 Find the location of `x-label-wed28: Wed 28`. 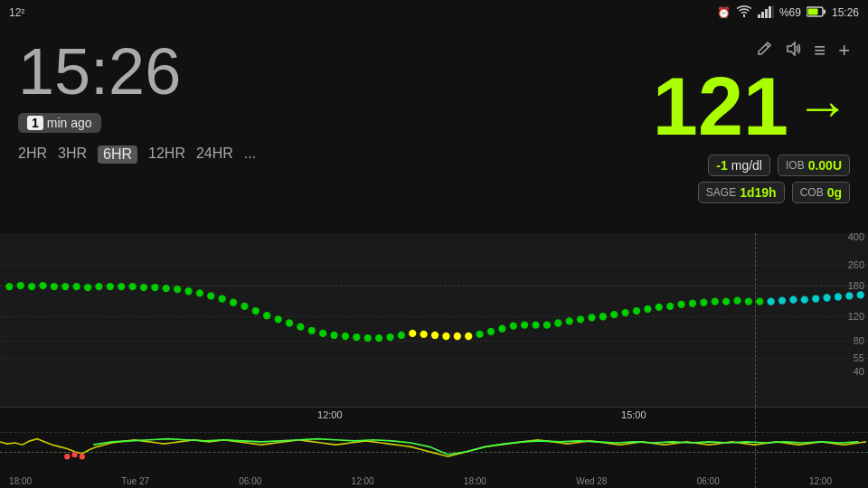

x-label-wed28: Wed 28 is located at coordinates (591, 481).